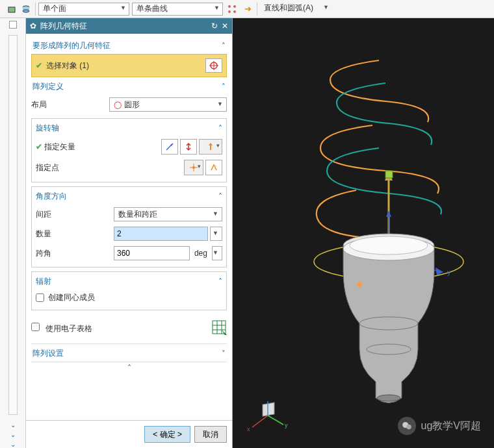 This screenshot has width=494, height=448. I want to click on count-menu-button, so click(216, 234).